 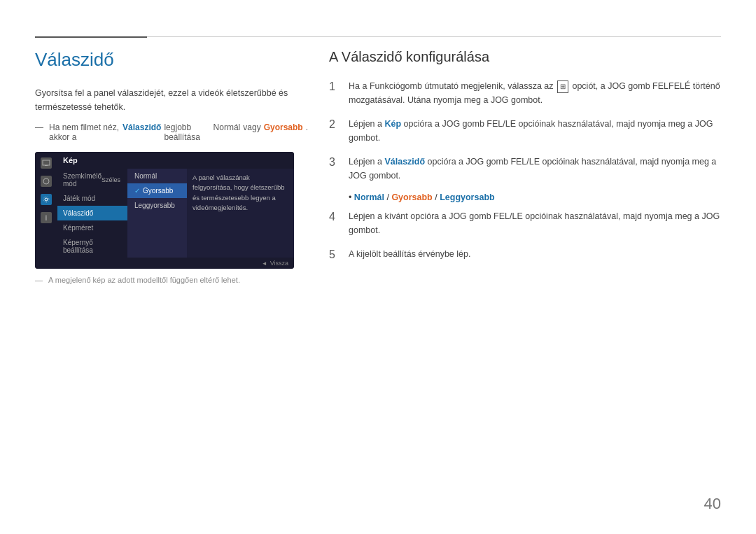 I want to click on icon-circle, so click(x=46, y=181).